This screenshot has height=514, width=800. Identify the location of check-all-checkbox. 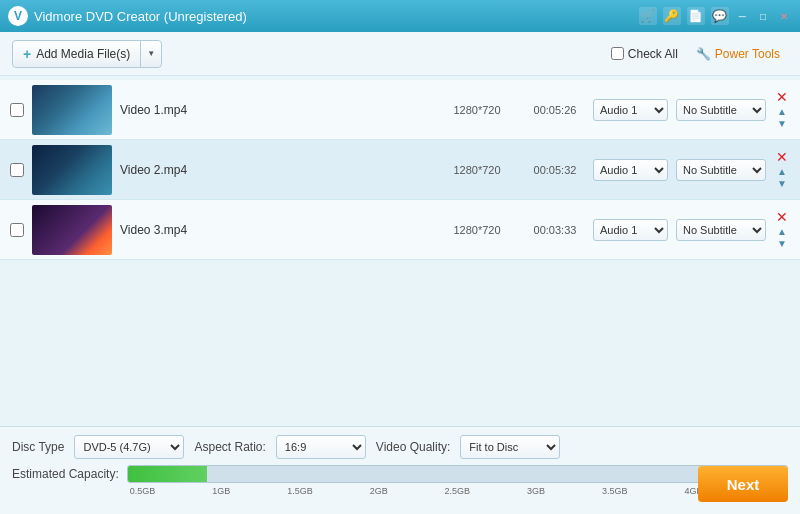
(618, 54).